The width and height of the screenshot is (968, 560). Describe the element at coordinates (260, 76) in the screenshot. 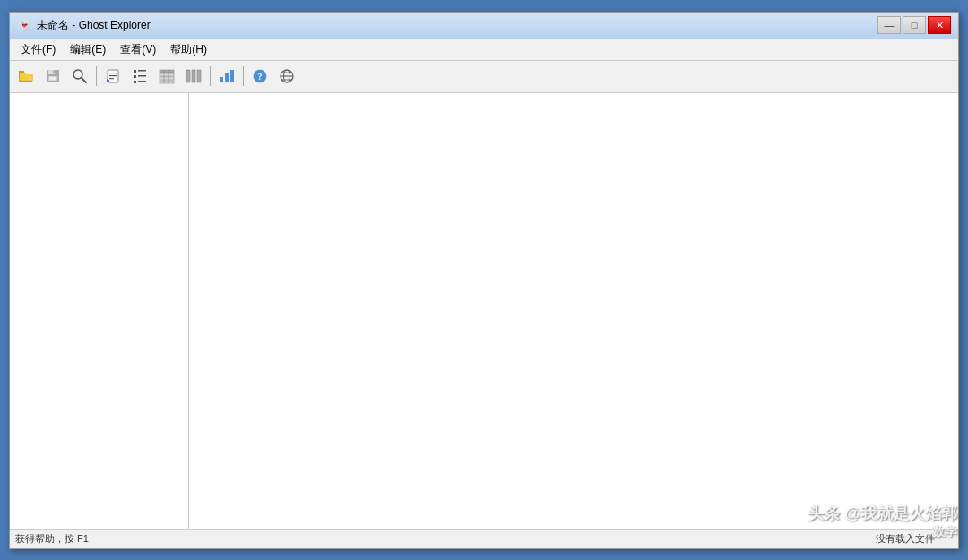

I see `help-button: ?` at that location.